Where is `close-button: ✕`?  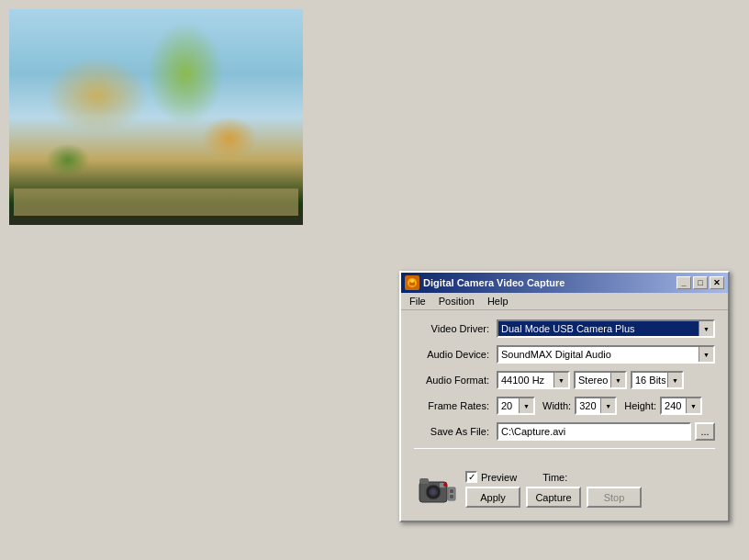
close-button: ✕ is located at coordinates (717, 283).